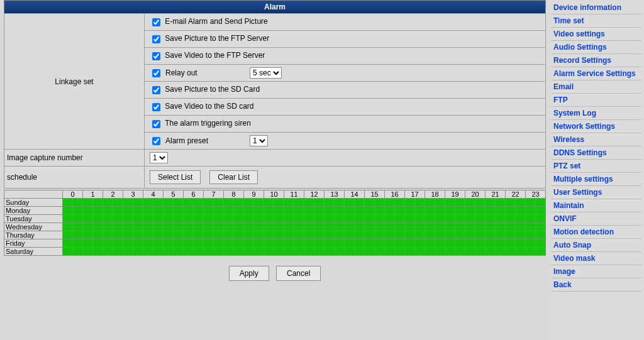  What do you see at coordinates (596, 60) in the screenshot?
I see `sidebar-item-record-settings: Record Settings` at bounding box center [596, 60].